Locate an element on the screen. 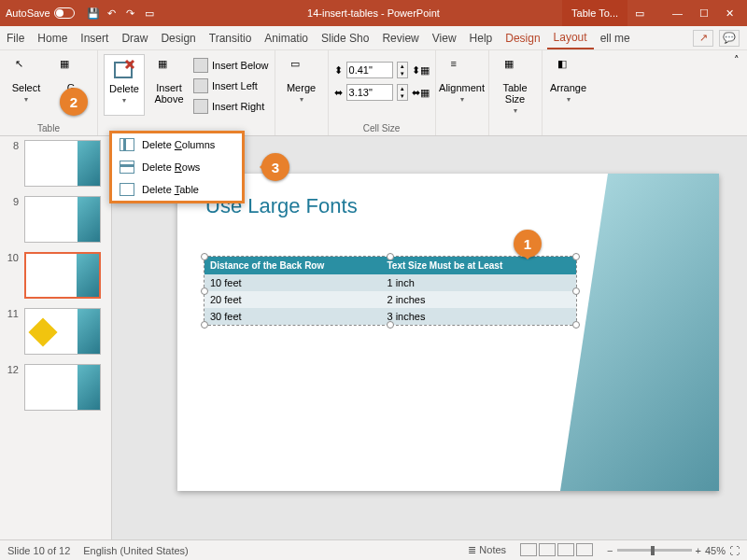 Image resolution: width=747 pixels, height=560 pixels. slide-counter: Slide 10 of 12 is located at coordinates (39, 551).